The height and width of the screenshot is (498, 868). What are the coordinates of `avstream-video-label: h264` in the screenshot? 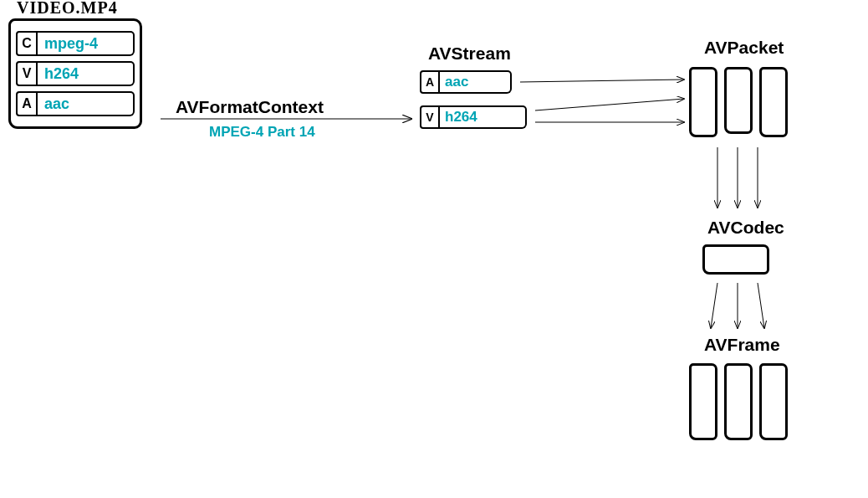 It's located at (483, 117).